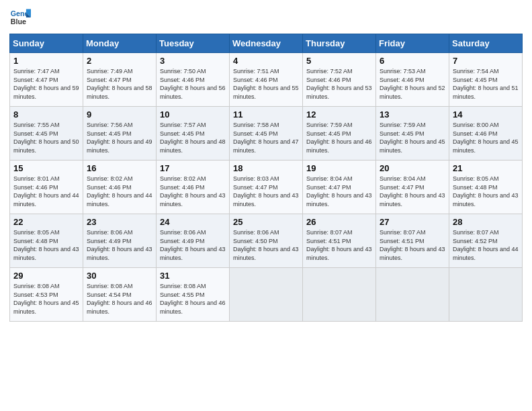  Describe the element at coordinates (120, 138) in the screenshot. I see `day-info: Sunrise: 7:56 AM Sunset: 4:45 PM Dayligh…` at that location.